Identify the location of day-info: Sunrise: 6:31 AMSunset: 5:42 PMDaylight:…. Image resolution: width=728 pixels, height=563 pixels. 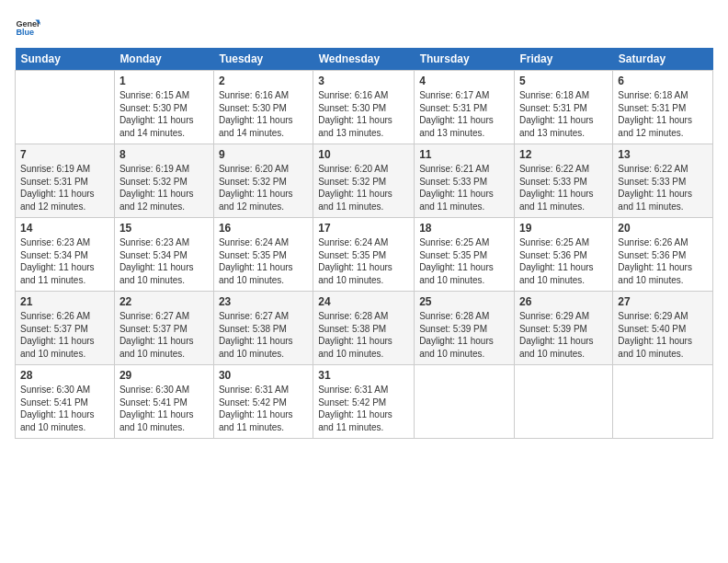
(364, 408).